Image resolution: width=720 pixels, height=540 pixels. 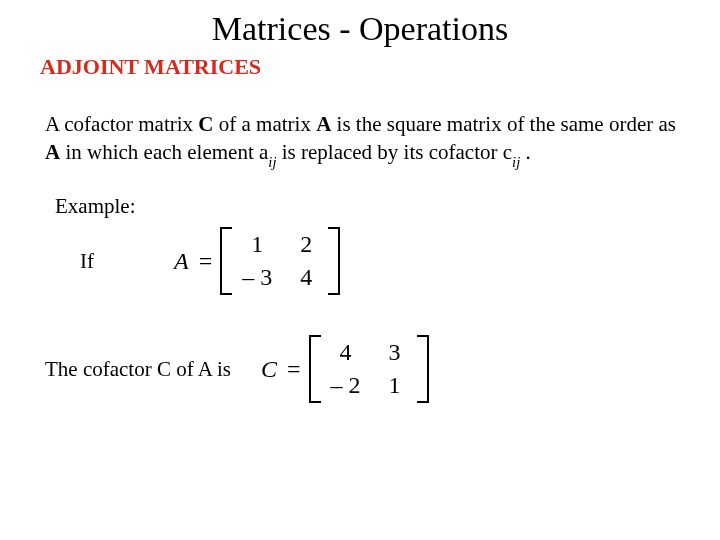 What do you see at coordinates (280, 261) in the screenshot?
I see `matrix-a: 1 2 – 3 4` at bounding box center [280, 261].